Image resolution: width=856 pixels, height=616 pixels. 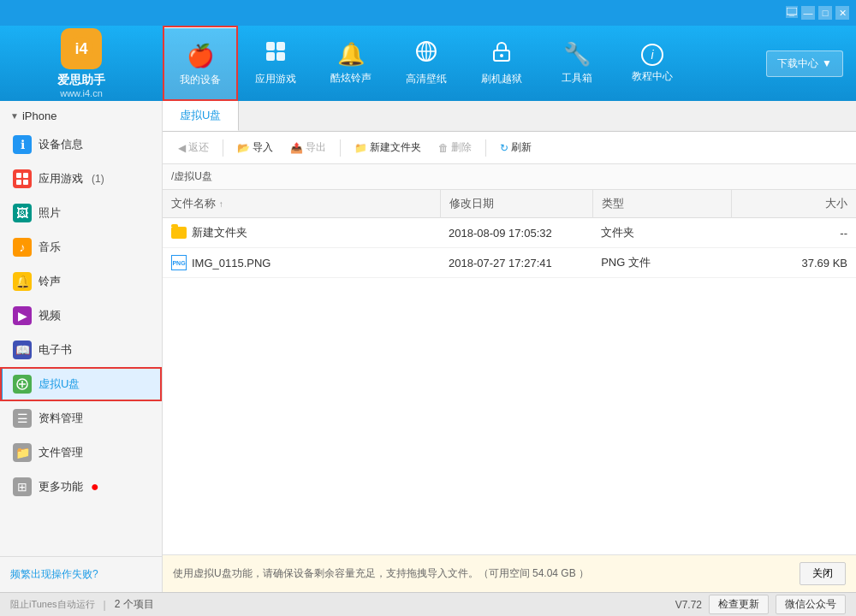 I want to click on sidebar-data-manage-label: 资料管理, so click(x=61, y=418).